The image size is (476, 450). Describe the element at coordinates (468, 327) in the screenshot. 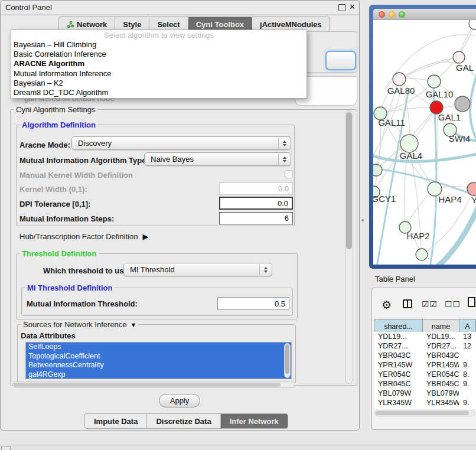

I see `column-header-a: A` at that location.